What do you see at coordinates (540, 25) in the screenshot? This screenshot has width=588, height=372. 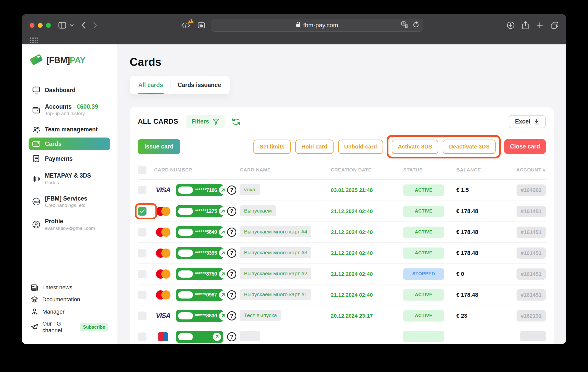 I see `new-tab-icon` at bounding box center [540, 25].